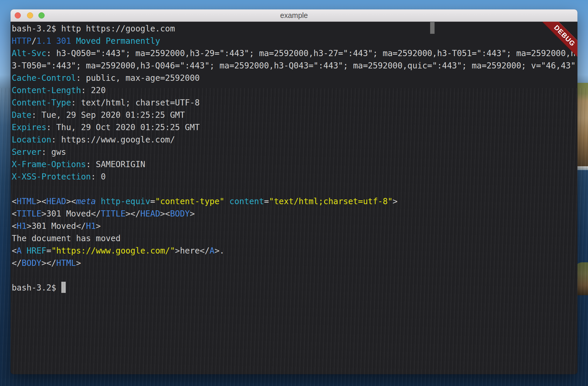 This screenshot has width=588, height=386. I want to click on text-segment: bash-3.2$ http https://google.com, so click(93, 29).